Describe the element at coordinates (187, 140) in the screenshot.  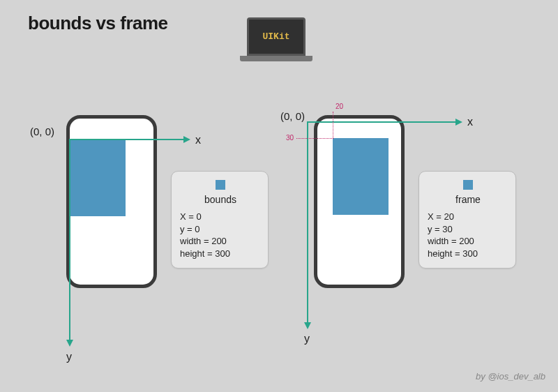
I see `x-arrow-bounds` at that location.